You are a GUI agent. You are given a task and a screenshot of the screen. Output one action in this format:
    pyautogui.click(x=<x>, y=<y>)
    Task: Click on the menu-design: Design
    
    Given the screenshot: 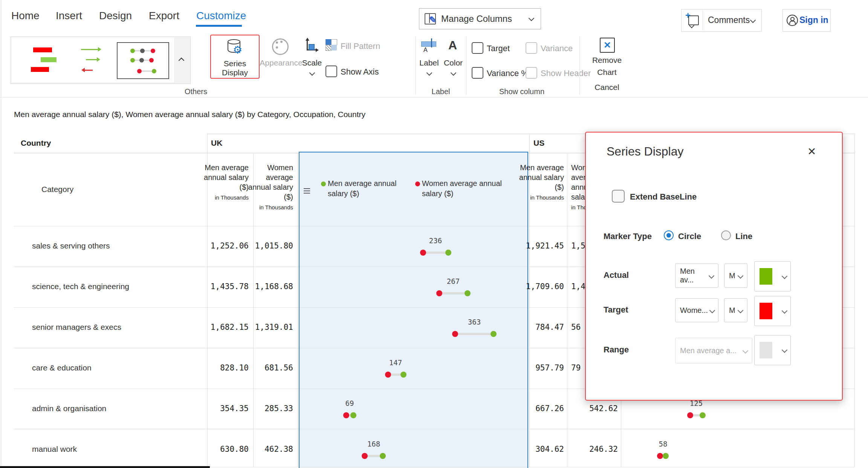 What is the action you would take?
    pyautogui.click(x=115, y=16)
    